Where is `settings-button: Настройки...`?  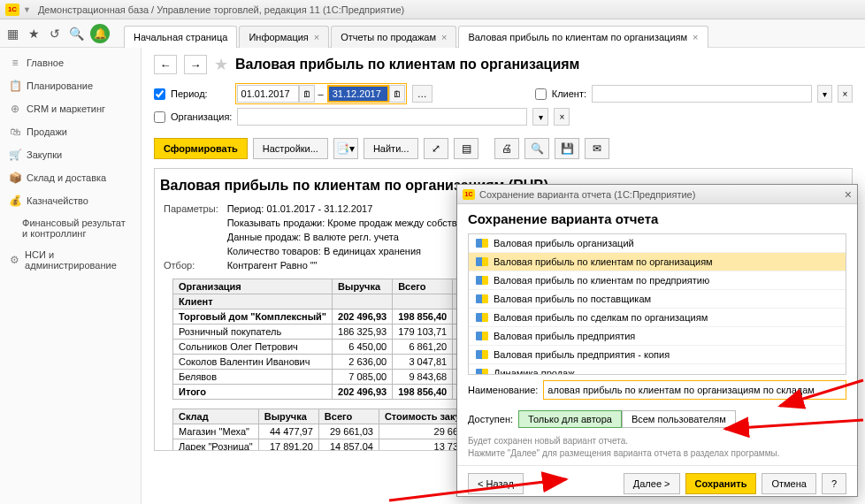 settings-button: Настройки... is located at coordinates (290, 149).